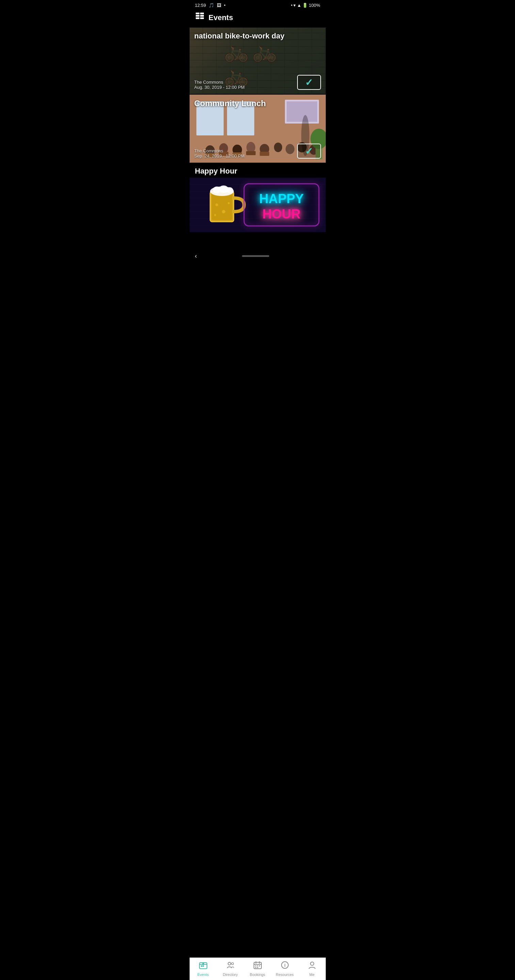 The height and width of the screenshot is (980, 515). Describe the element at coordinates (306, 5) in the screenshot. I see `status-right: • ▾ ▲ 🔋 100%` at that location.